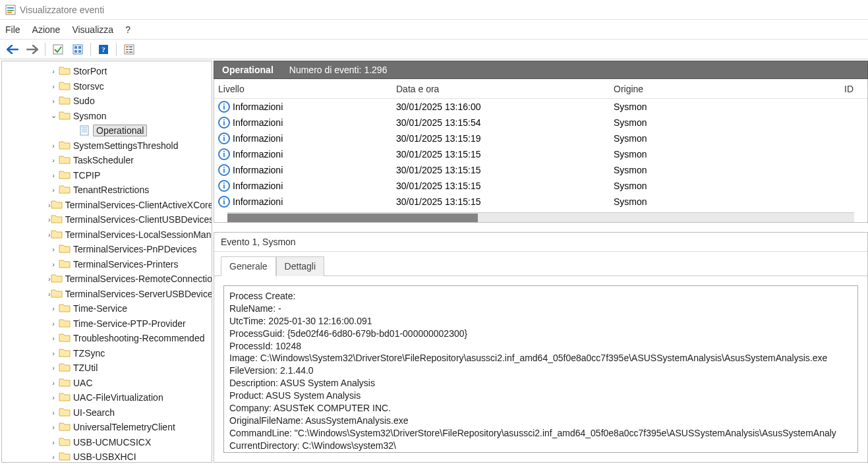 Image resolution: width=868 pixels, height=464 pixels. I want to click on col-header-level: Livello, so click(307, 89).